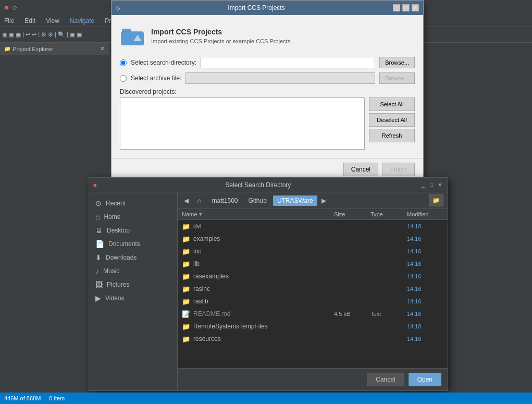  What do you see at coordinates (406, 8) in the screenshot?
I see `maximize-button: □` at bounding box center [406, 8].